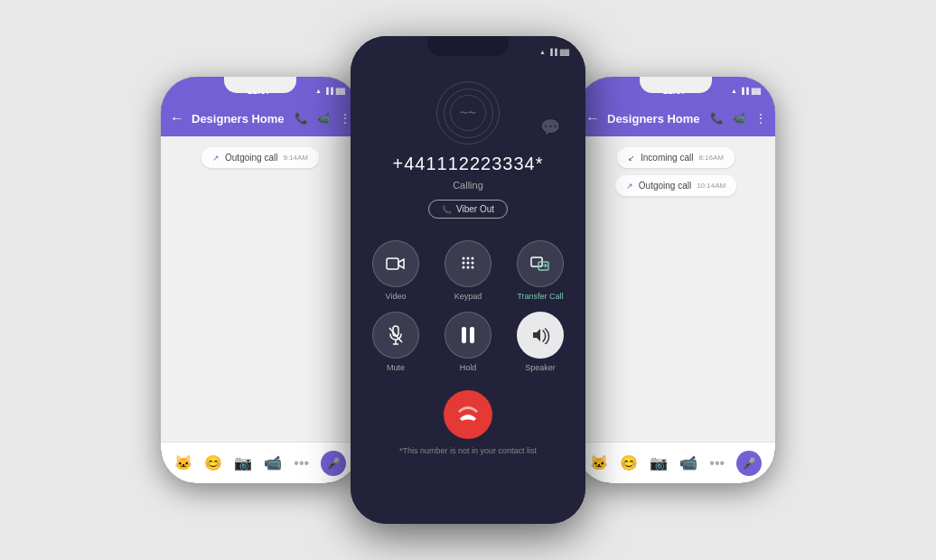 The image size is (936, 560). Describe the element at coordinates (540, 335) in the screenshot. I see `speaker-circle` at that location.